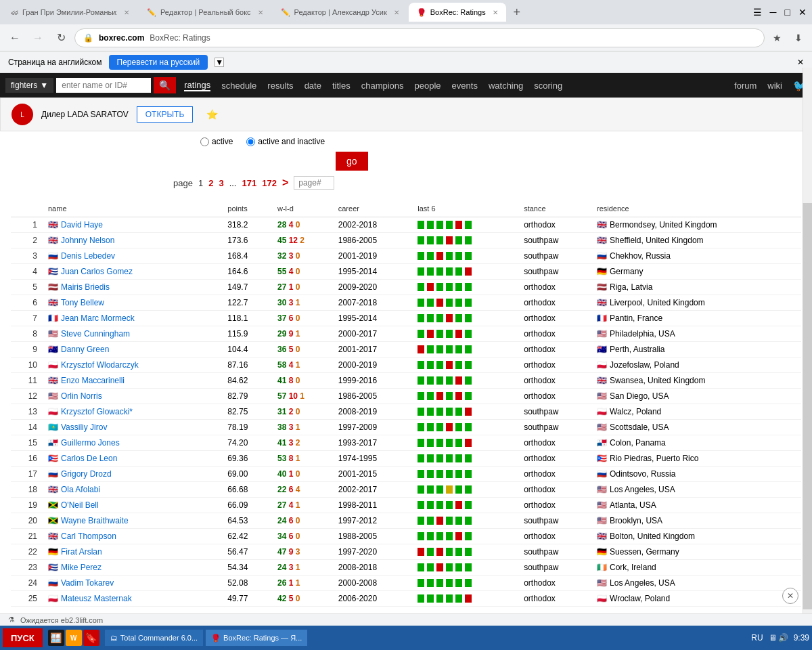  Describe the element at coordinates (205, 12) in the screenshot. I see `tab-2: ✏️ Редактор | Реальный бокс ✕` at that location.